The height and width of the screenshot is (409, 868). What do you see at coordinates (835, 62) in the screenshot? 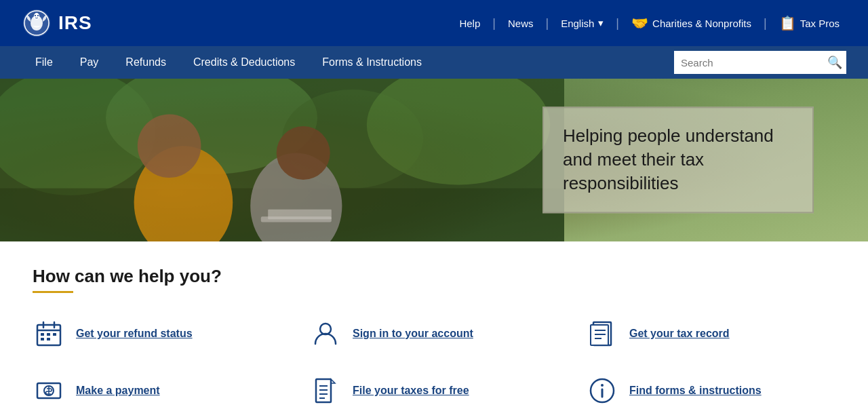
I see `search-button: 🔍` at bounding box center [835, 62].